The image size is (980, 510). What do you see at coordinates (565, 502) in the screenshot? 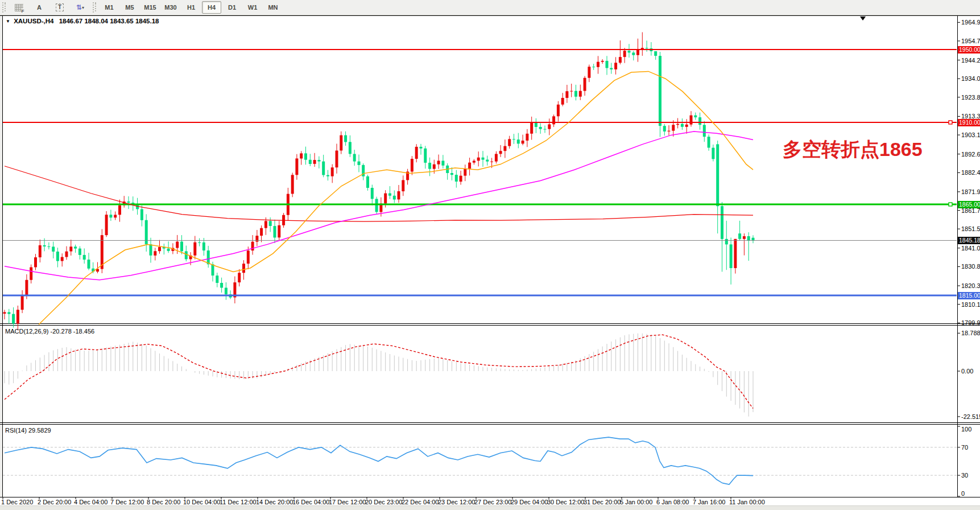
I see `time-tick-label: 30 Dec 12:00` at bounding box center [565, 502].